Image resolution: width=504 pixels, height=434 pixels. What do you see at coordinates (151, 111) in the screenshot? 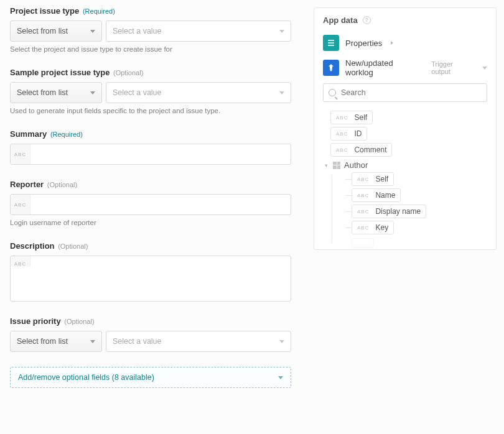
I see `help-sample-project-issue-type: Used to generate input fields specific t…` at bounding box center [151, 111].